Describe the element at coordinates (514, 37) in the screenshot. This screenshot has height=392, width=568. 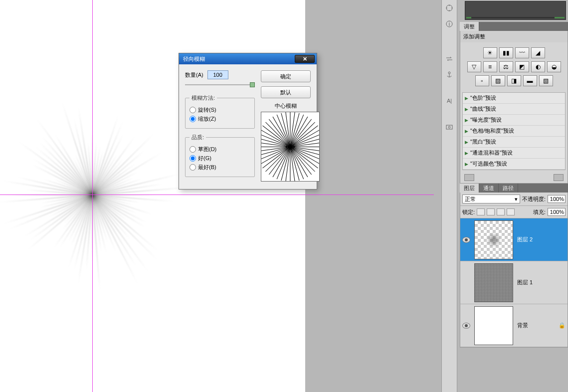
I see `add-adjustment-label: 添加调整` at that location.